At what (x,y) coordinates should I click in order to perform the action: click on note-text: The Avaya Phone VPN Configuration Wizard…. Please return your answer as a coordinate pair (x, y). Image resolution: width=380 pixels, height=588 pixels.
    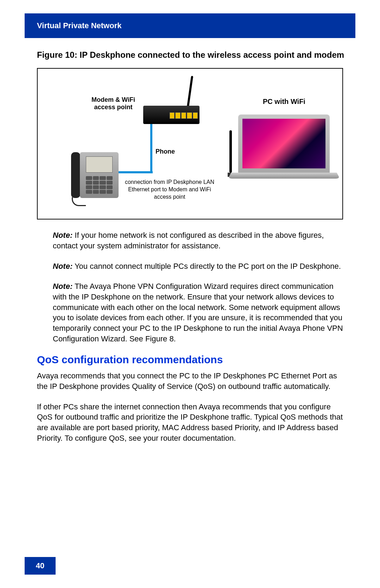
    Looking at the image, I should click on (198, 312).